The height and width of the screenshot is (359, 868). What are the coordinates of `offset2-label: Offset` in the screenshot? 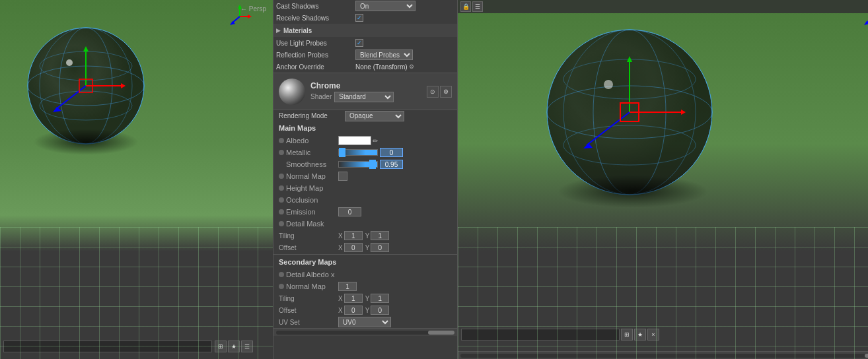 It's located at (308, 310).